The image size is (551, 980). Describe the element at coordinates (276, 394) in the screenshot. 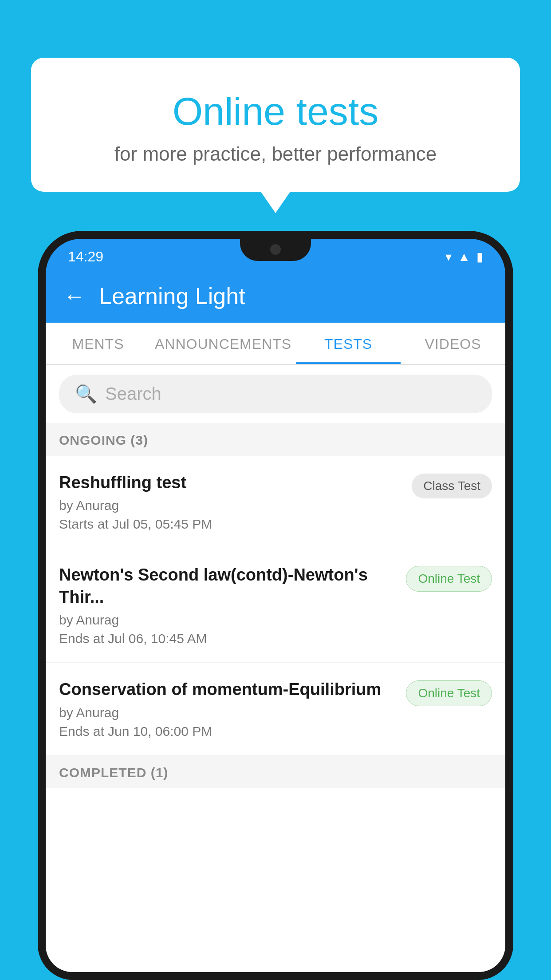

I see `search-bar: 🔍 Search` at that location.